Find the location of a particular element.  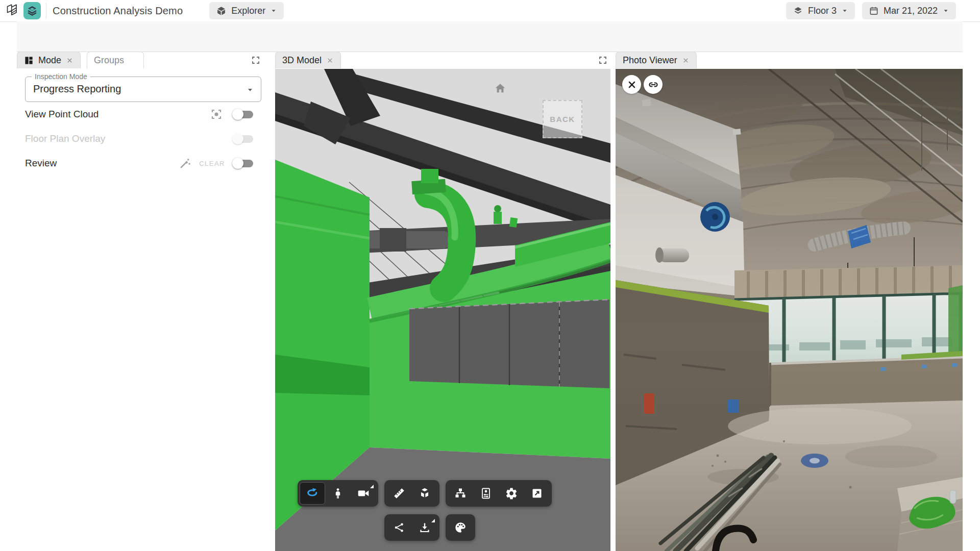

photo-close-button is located at coordinates (632, 85).